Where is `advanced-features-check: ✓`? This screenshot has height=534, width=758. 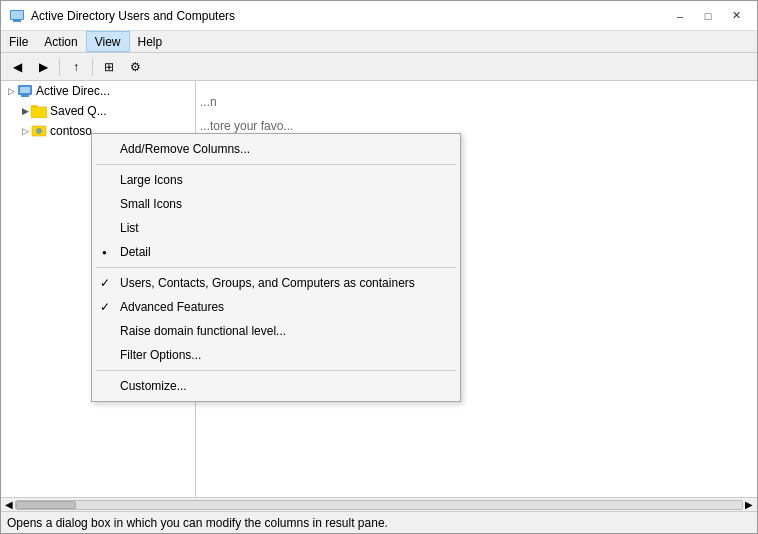
advanced-features-check: ✓ is located at coordinates (105, 307).